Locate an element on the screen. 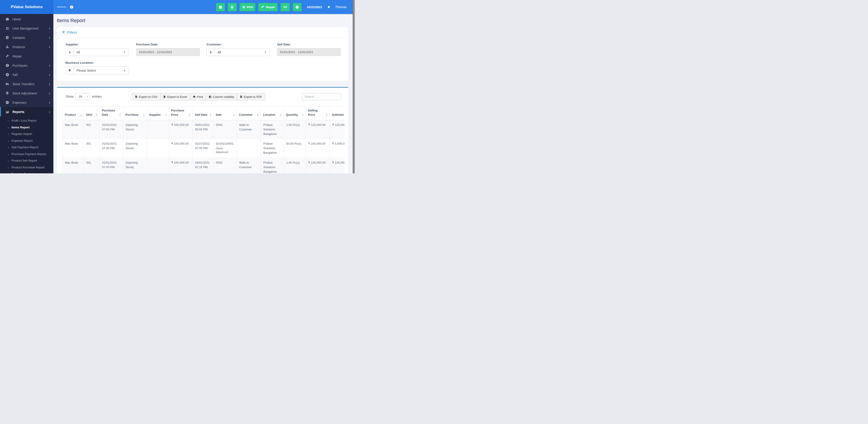  cell-sku: 001 is located at coordinates (92, 166).